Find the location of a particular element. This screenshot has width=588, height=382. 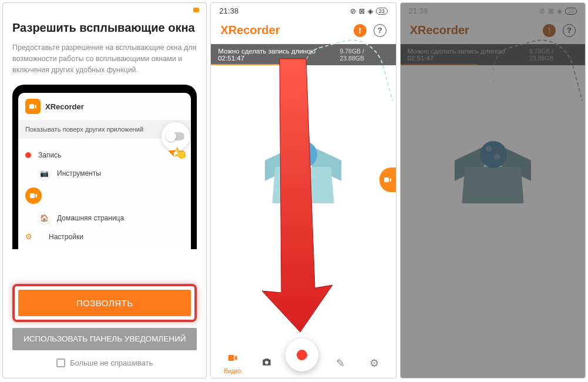

bottom-navigation: Видео ✎ ⚙ is located at coordinates (303, 362).